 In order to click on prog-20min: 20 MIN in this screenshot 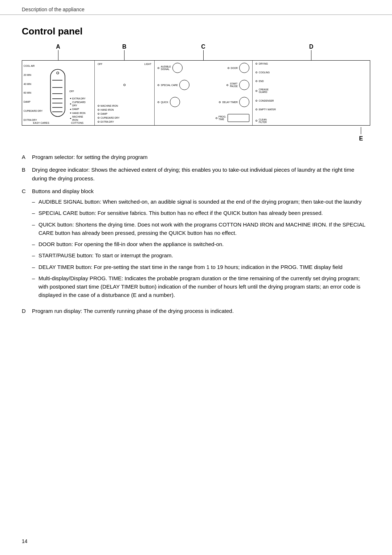, I will do `click(35, 75)`.